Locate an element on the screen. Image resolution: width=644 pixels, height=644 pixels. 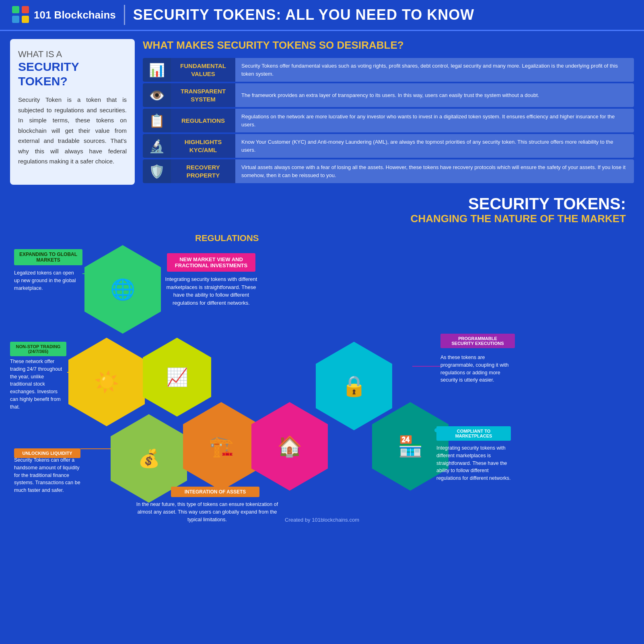
footer-text: Created by 101blockchains.com is located at coordinates (322, 520).